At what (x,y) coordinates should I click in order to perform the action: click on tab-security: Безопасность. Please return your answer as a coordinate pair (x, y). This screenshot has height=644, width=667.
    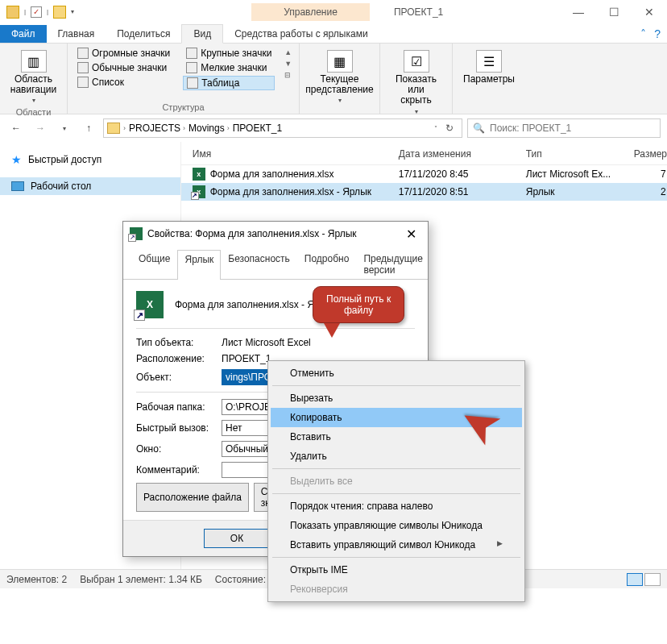
    Looking at the image, I should click on (259, 264).